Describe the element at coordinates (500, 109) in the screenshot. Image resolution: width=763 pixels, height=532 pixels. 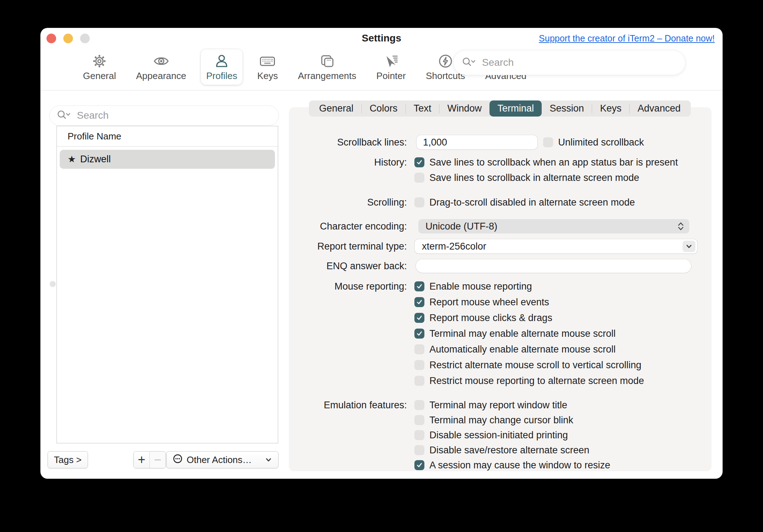
I see `profile-tab-bar: GeneralColorsTextWindowTerminalSessionKe…` at that location.